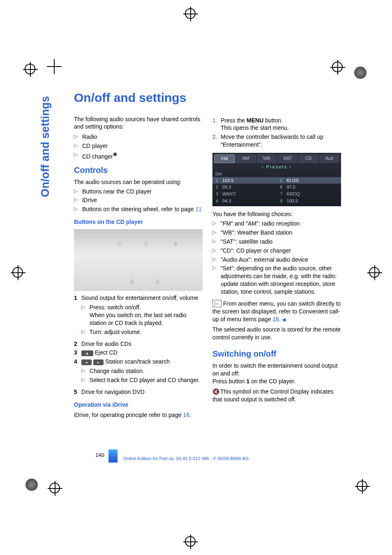 This screenshot has width=392, height=555. I want to click on list-item: "SAT": satellite radio, so click(277, 242).